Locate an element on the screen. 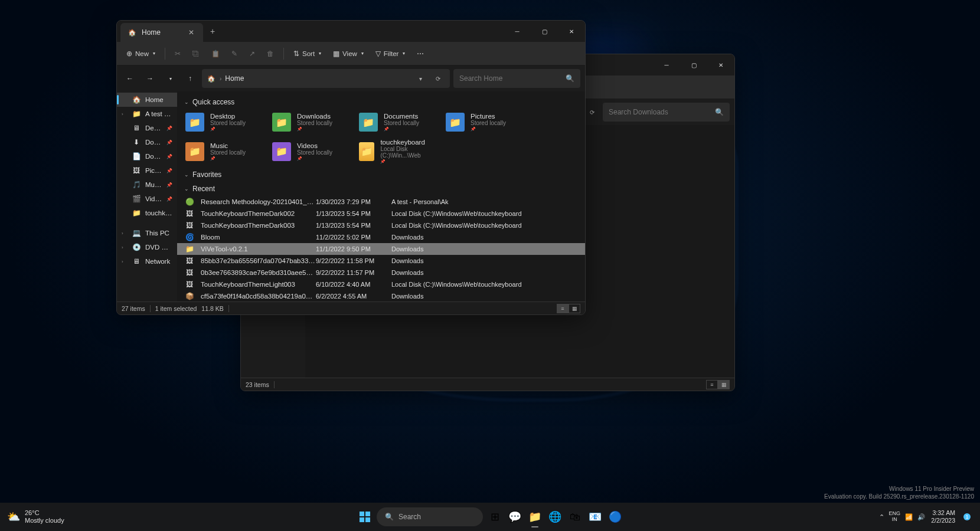 This screenshot has width=980, height=531. more-button: ⋯ is located at coordinates (420, 54).